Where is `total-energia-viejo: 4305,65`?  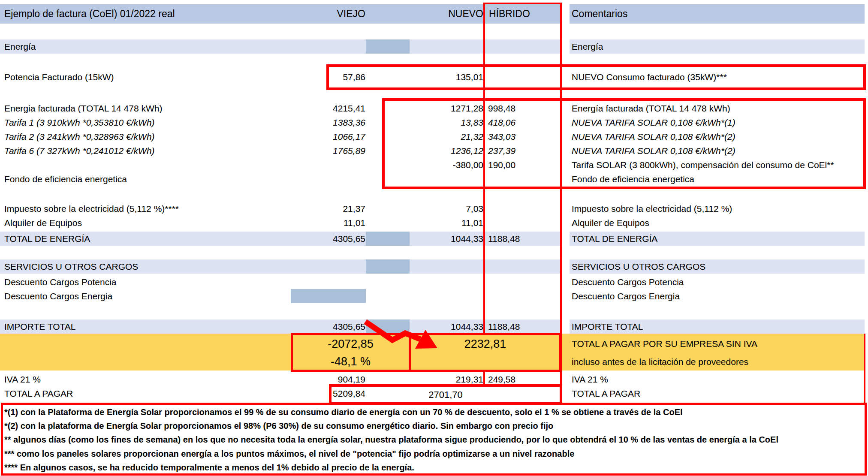
total-energia-viejo: 4305,65 is located at coordinates (303, 238).